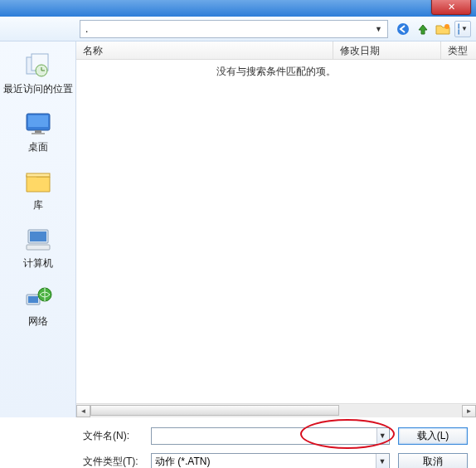 This screenshot has height=468, width=476. What do you see at coordinates (469, 412) in the screenshot?
I see `scroll-right-button: ►` at bounding box center [469, 412].